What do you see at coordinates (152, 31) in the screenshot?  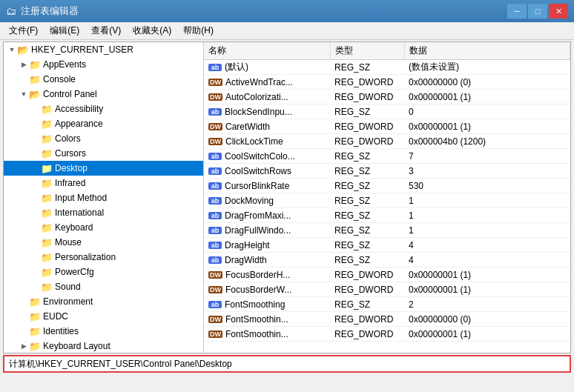 I see `menu-favorites: 收藏夹(A)` at bounding box center [152, 31].